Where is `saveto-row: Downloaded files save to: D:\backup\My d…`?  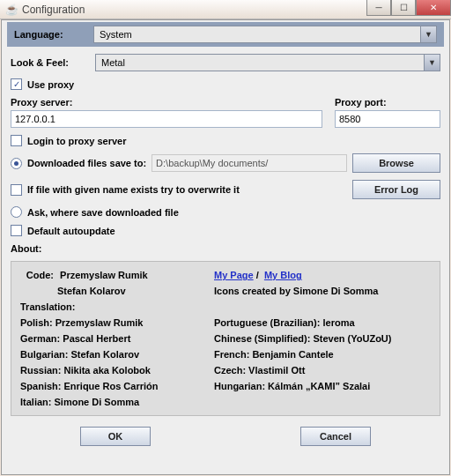 saveto-row: Downloaded files save to: D:\backup\My d… is located at coordinates (226, 163).